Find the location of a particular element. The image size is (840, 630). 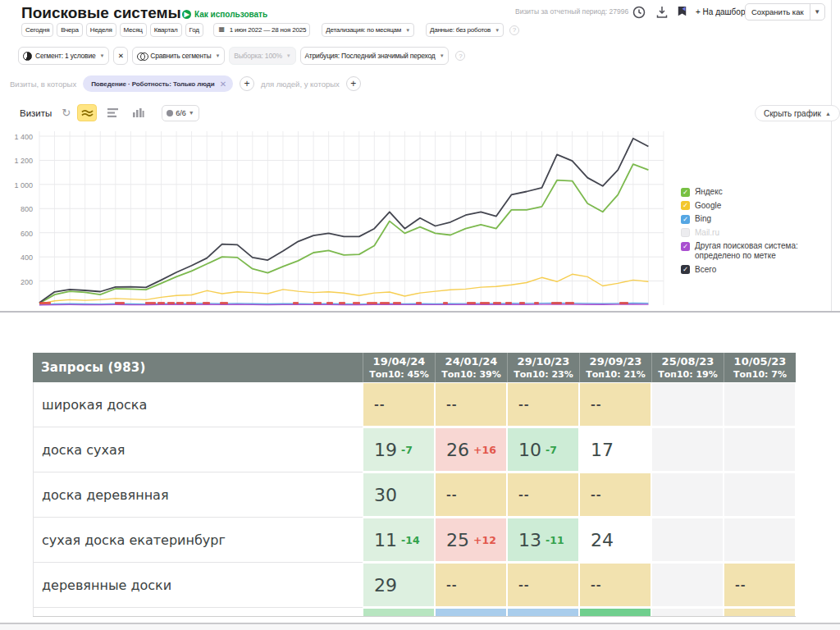

metrica-flag-icon is located at coordinates (682, 11).